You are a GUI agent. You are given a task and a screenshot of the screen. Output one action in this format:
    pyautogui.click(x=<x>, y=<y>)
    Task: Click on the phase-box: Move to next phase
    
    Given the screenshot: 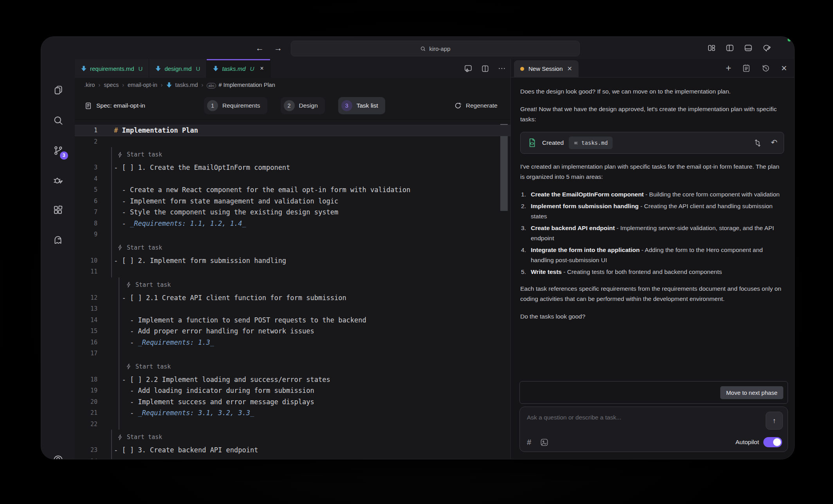 What is the action you would take?
    pyautogui.click(x=654, y=392)
    